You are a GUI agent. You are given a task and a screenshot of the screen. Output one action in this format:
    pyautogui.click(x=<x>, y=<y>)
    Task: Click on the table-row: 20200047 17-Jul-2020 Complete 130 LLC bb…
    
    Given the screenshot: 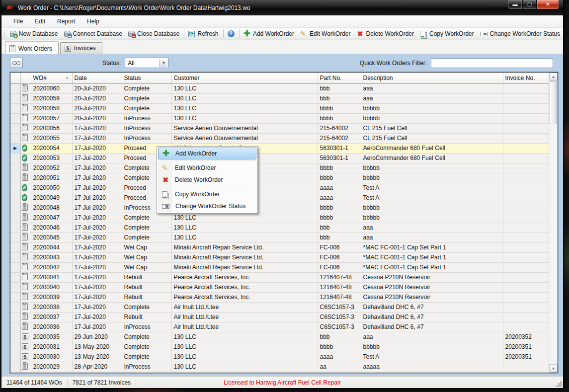 What is the action you would take?
    pyautogui.click(x=280, y=218)
    